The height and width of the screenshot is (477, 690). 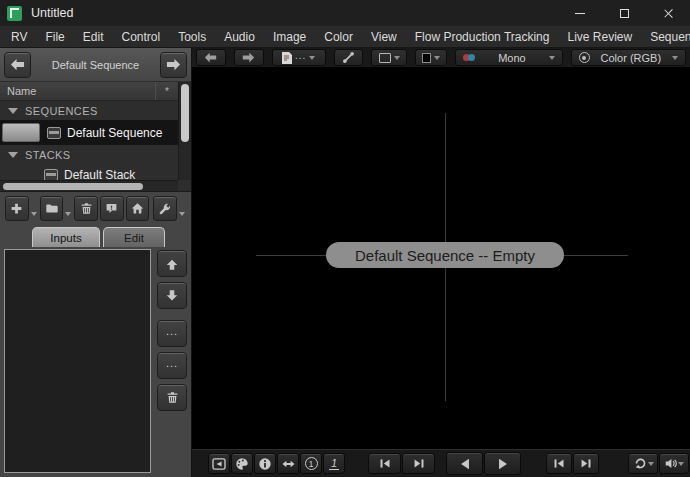 I want to click on step-forward-icon, so click(x=419, y=464).